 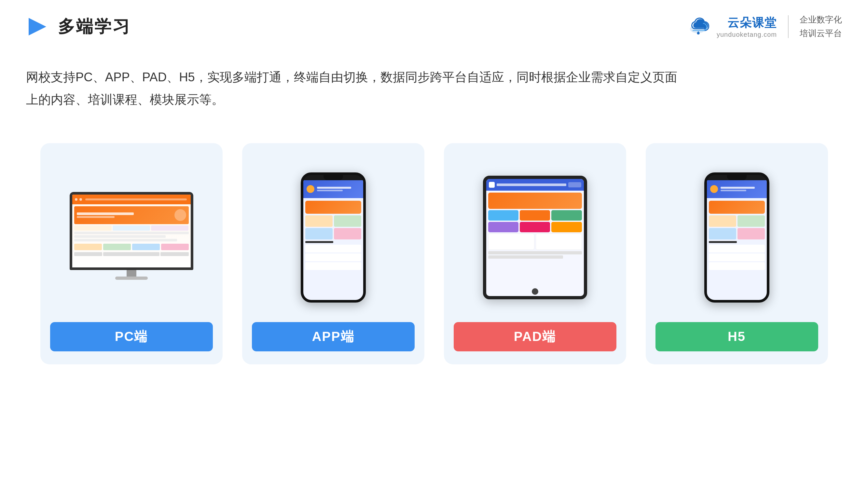 What do you see at coordinates (747, 27) in the screenshot?
I see `brand-name: 云朵课堂 yunduoketang.com` at bounding box center [747, 27].